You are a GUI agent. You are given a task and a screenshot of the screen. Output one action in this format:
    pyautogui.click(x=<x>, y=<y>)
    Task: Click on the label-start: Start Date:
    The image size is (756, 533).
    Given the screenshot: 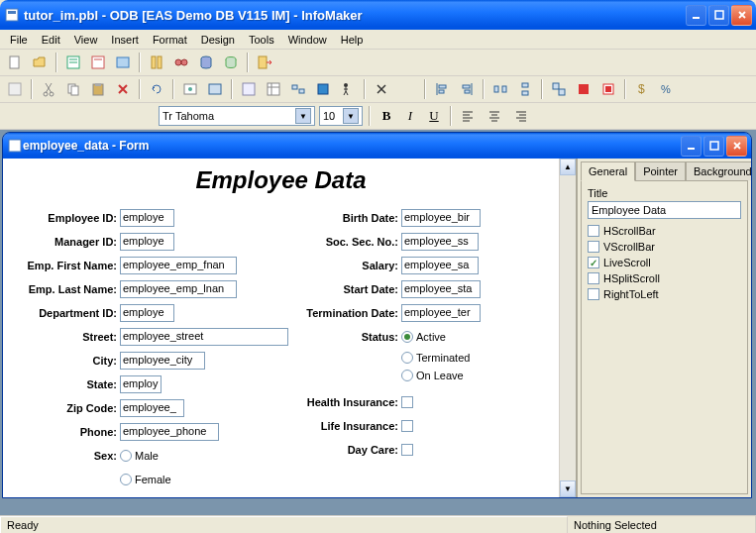 What is the action you would take?
    pyautogui.click(x=352, y=289)
    